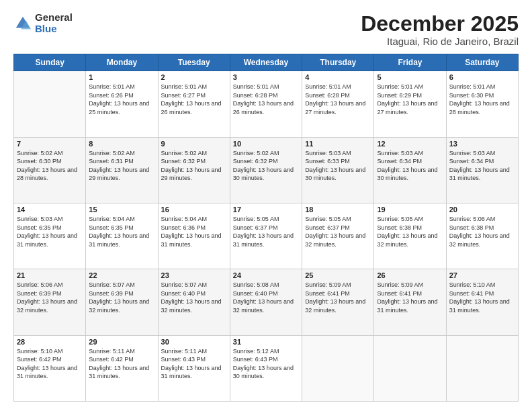  Describe the element at coordinates (50, 144) in the screenshot. I see `day-number: 7` at that location.